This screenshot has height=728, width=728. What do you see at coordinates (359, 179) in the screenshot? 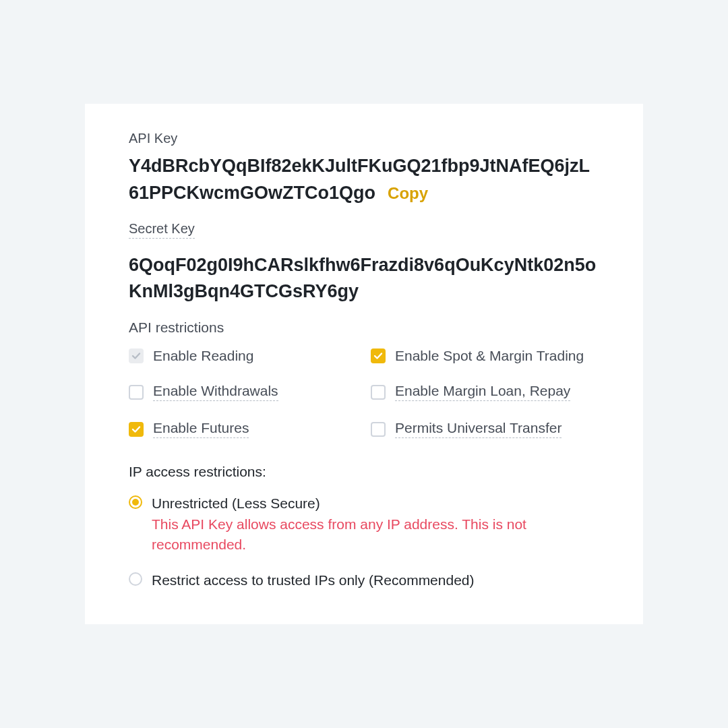
I see `api-key-value: Y4dBRcbYQqBIf82ekKJultFKuGQ21fbp9JtNAfEQ…` at bounding box center [359, 179].